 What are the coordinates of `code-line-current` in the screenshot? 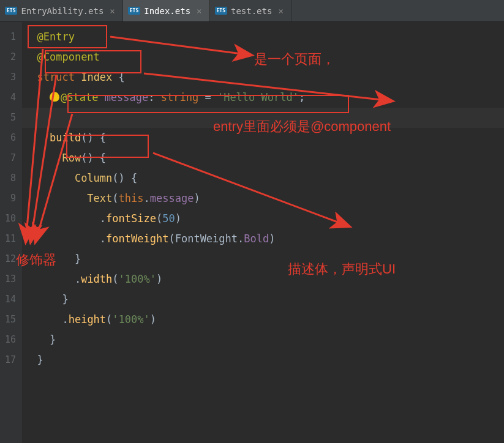 It's located at (263, 117).